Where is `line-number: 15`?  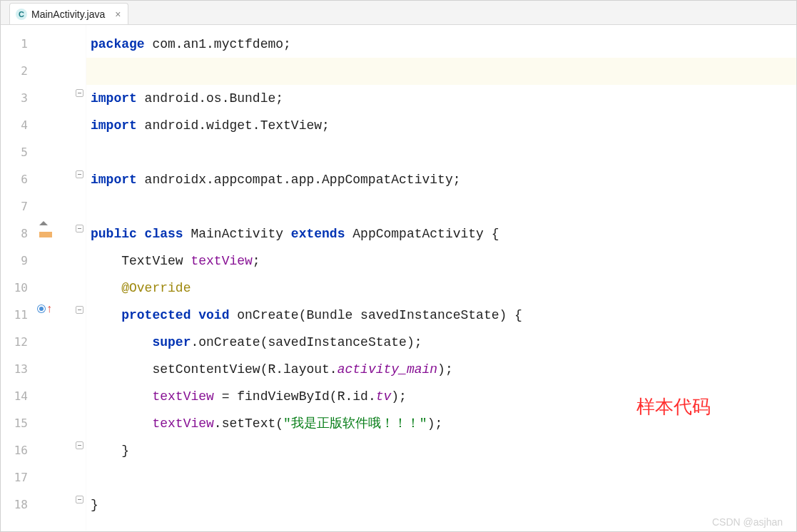
line-number: 15 is located at coordinates (18, 424).